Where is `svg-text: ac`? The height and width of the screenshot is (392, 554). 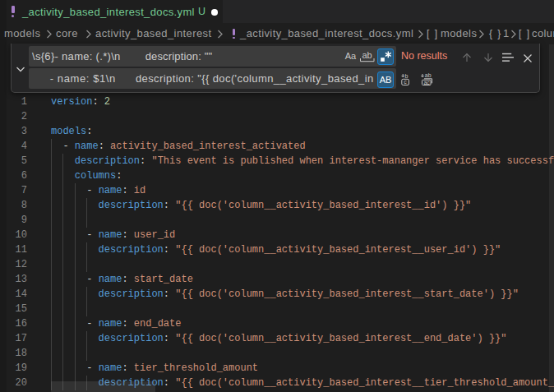
svg-text: ac is located at coordinates (427, 82).